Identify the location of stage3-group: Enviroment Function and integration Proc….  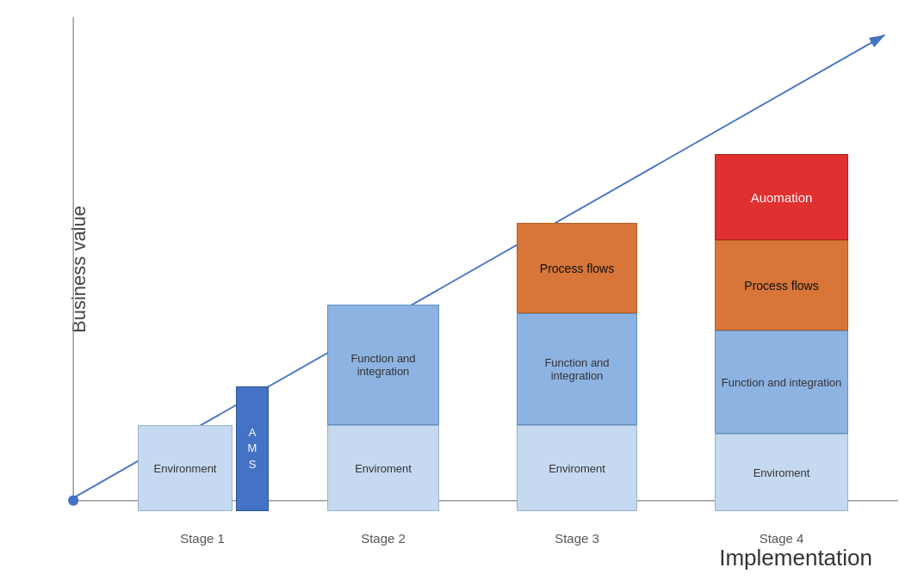
(577, 367).